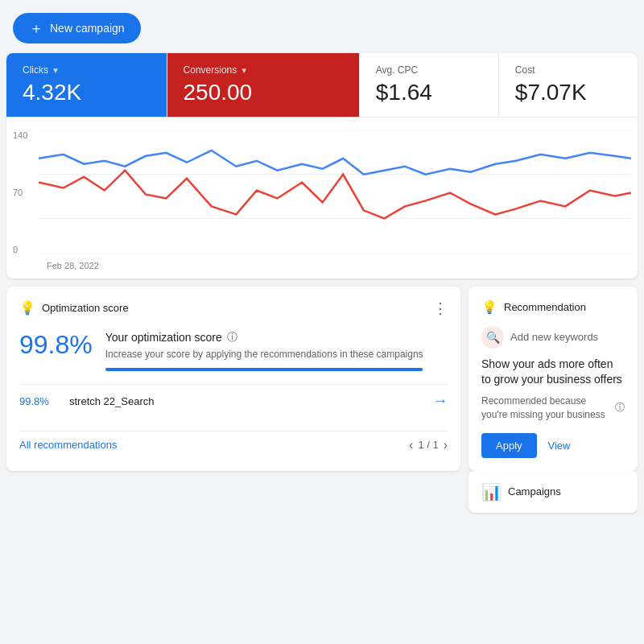 This screenshot has width=644, height=644. Describe the element at coordinates (428, 444) in the screenshot. I see `pagination-label: 1 / 1` at that location.